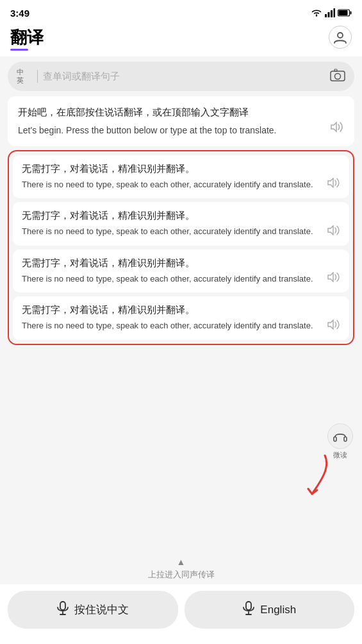  Describe the element at coordinates (174, 121) in the screenshot. I see `intro-text-block: 开始吧，在底部按住说话翻译，或在顶部输入文字翻译 Let's begin. Pr…` at that location.